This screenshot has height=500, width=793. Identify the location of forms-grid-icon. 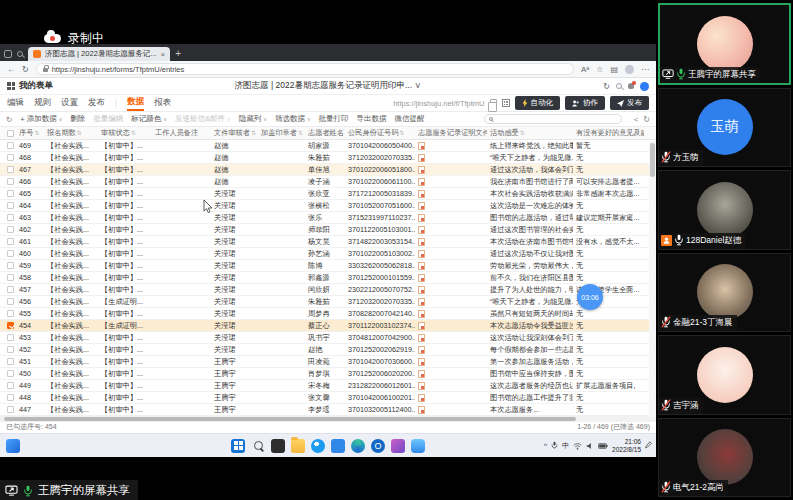
(11, 86).